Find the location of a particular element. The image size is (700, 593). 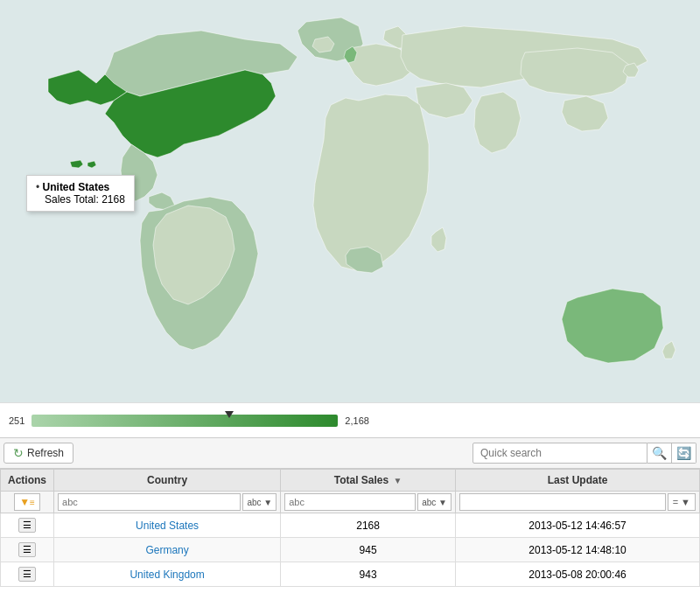

filter-update-eq-button: = ▼ is located at coordinates (682, 502).